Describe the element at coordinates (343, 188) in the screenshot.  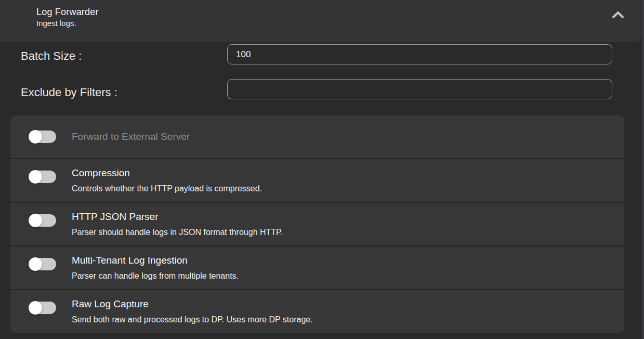
I see `toggle-description: Controls whether the HTTP payload is com…` at that location.